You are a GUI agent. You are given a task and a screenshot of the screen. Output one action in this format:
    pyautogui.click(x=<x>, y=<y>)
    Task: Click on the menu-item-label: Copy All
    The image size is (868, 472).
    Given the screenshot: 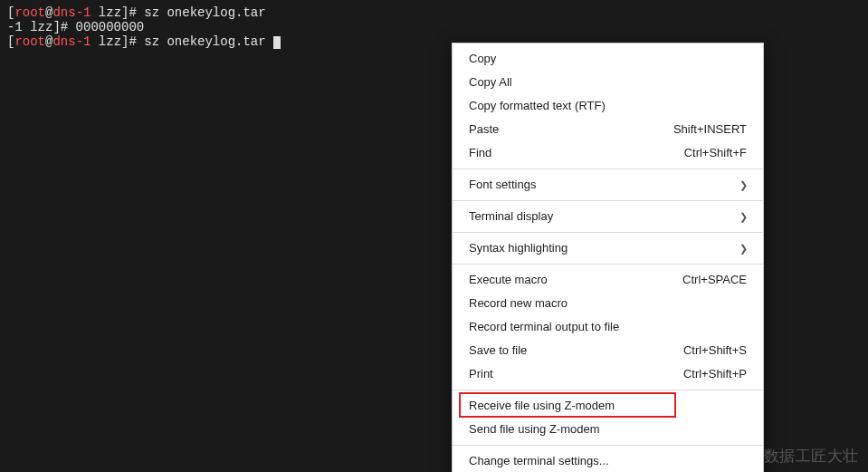 What is the action you would take?
    pyautogui.click(x=608, y=82)
    